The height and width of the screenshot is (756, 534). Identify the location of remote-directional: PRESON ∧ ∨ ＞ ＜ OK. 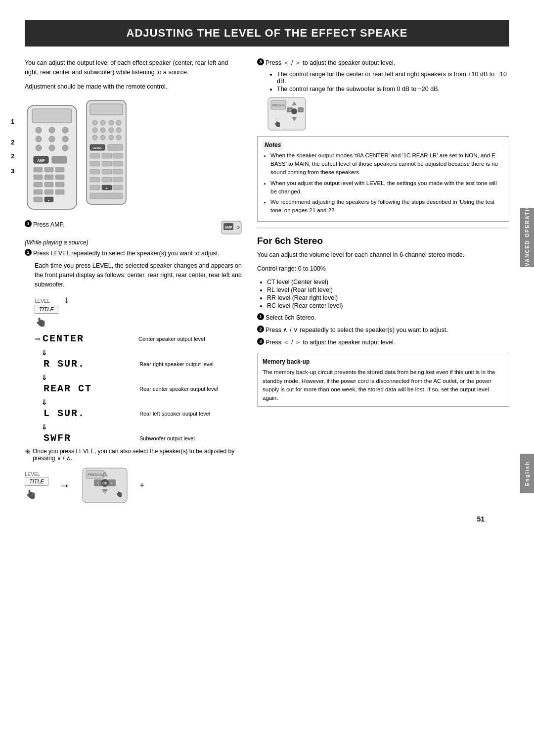
(105, 485).